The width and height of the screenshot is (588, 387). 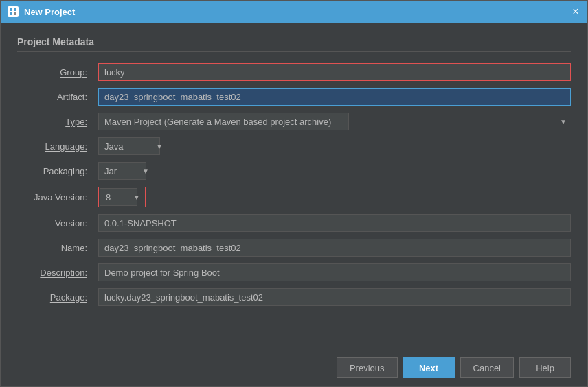 What do you see at coordinates (55, 73) in the screenshot?
I see `group-label: Group:` at bounding box center [55, 73].